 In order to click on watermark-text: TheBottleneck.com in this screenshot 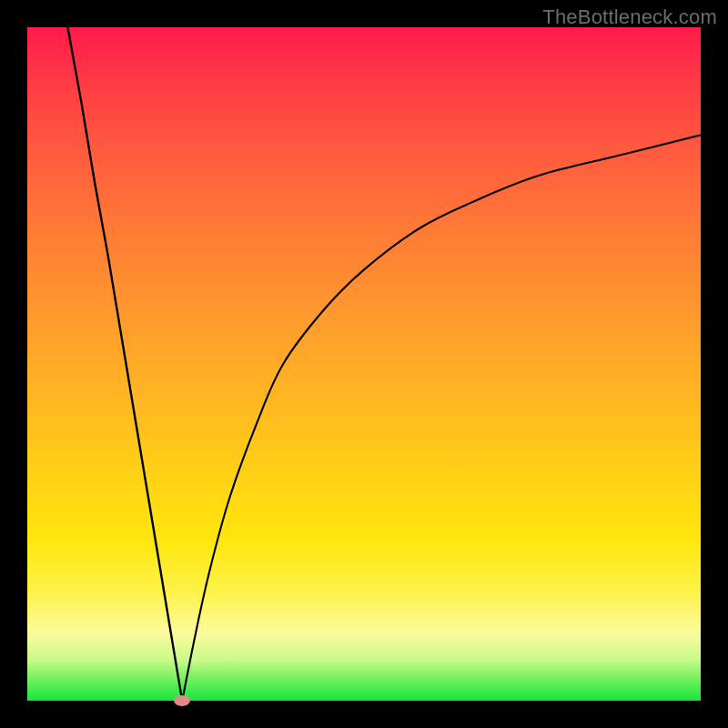, I will do `click(630, 17)`.